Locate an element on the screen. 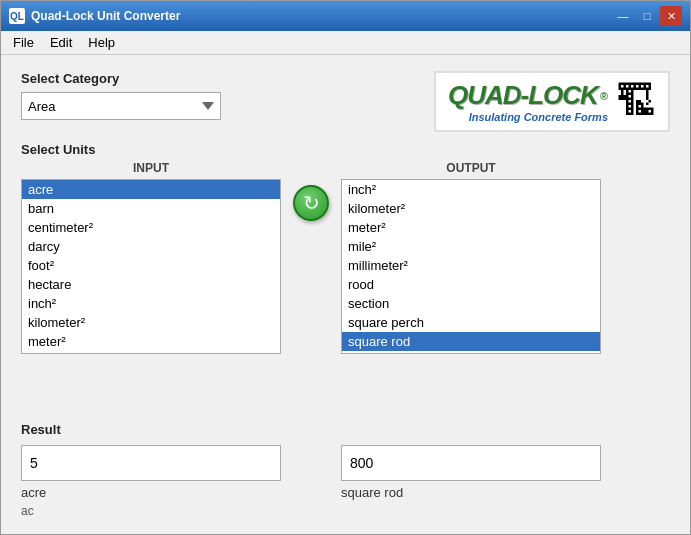  list-item: square perch is located at coordinates (471, 322).